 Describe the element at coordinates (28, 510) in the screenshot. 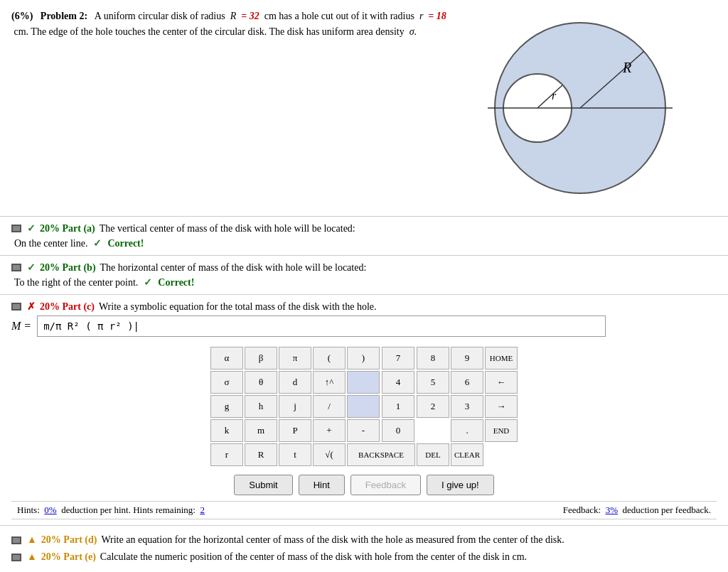

I see `hints-label: Hints:` at that location.